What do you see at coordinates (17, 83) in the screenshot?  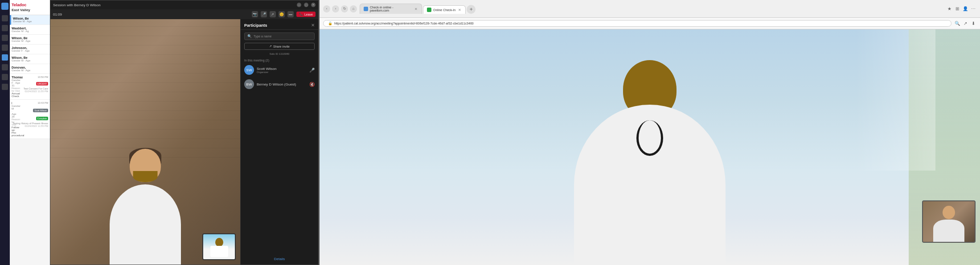 I see `patient-gender-age: Gender F · Age 31` at bounding box center [17, 83].